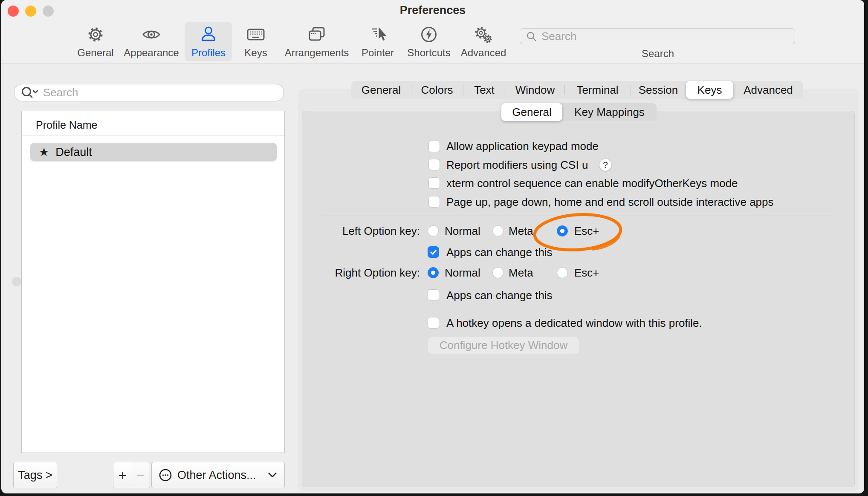  What do you see at coordinates (378, 33) in the screenshot?
I see `cursor-icon` at bounding box center [378, 33].